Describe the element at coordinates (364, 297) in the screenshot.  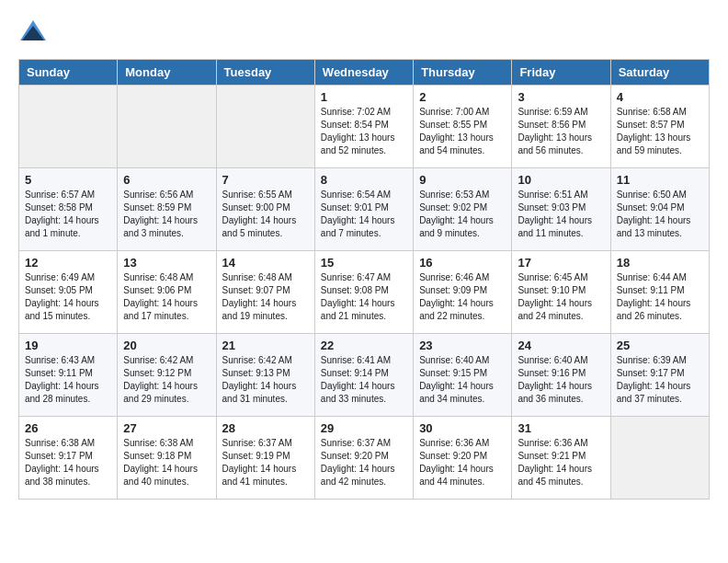
I see `day-info: Sunrise: 6:47 AM Sunset: 9:08 PM Dayligh…` at that location.